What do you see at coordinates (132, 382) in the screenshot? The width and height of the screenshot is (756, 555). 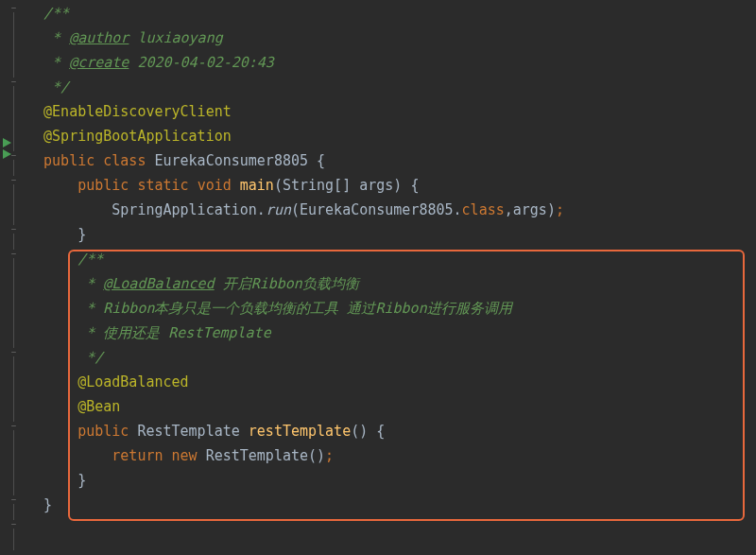 I see `annotation: @LoadBalanced` at bounding box center [132, 382].